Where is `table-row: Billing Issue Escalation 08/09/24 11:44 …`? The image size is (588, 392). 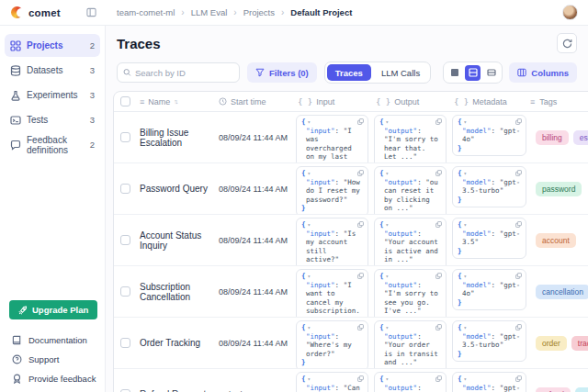 table-row: Billing Issue Escalation 08/09/24 11:44 … is located at coordinates (351, 138).